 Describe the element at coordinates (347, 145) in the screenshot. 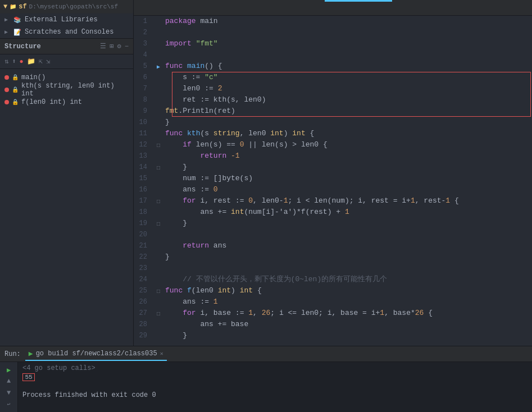

I see `line-code: if len(s) == 0 || len(s) > len0 {` at that location.